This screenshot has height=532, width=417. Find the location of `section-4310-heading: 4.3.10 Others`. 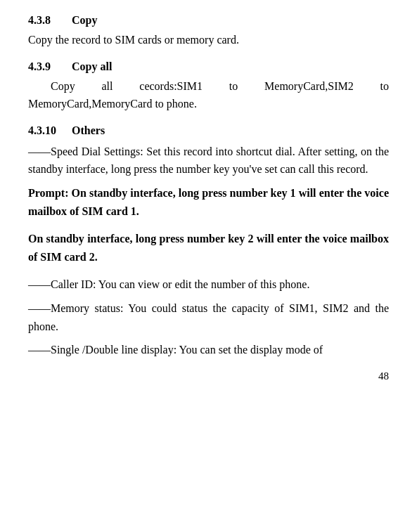

section-4310-heading: 4.3.10 Others is located at coordinates (208, 131).